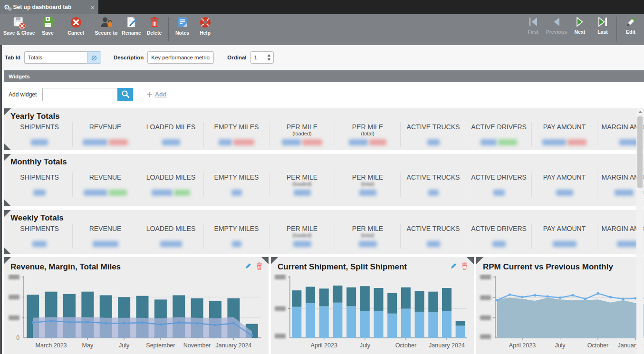 The width and height of the screenshot is (644, 354). What do you see at coordinates (183, 26) in the screenshot?
I see `notes-button: Notes` at bounding box center [183, 26].